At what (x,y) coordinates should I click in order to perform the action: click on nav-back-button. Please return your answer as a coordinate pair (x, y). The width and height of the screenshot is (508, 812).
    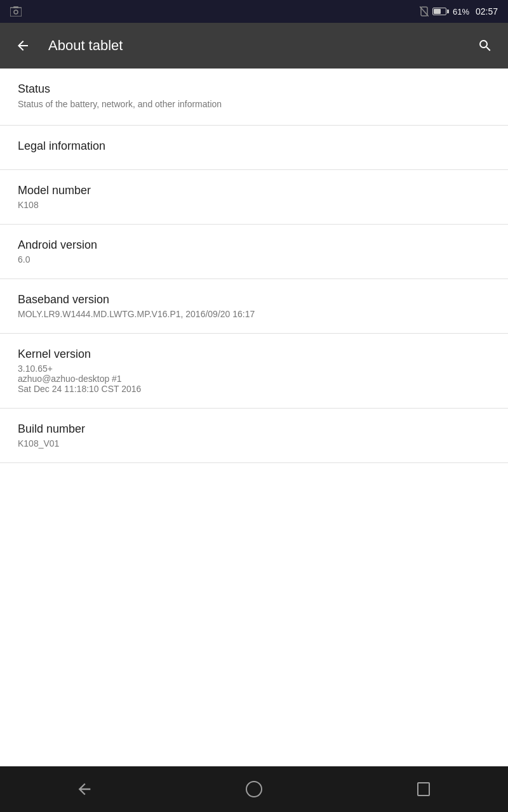
    Looking at the image, I should click on (84, 789).